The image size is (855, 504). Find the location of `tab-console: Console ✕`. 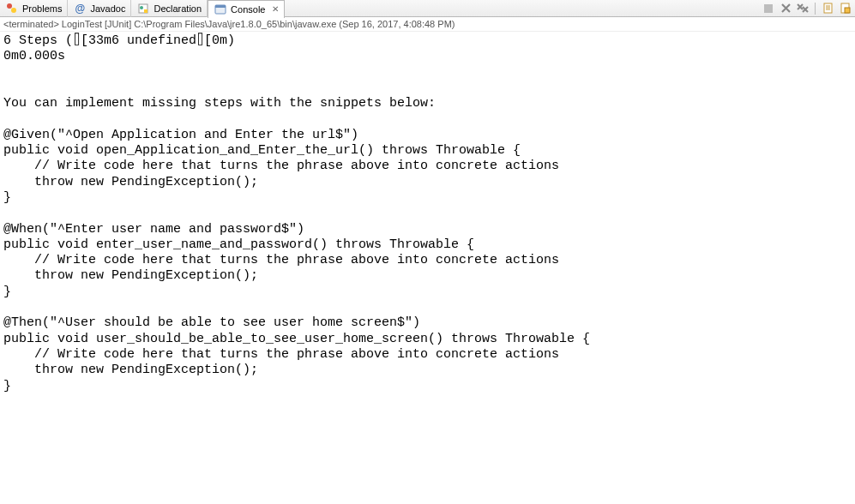

tab-console: Console ✕ is located at coordinates (246, 9).